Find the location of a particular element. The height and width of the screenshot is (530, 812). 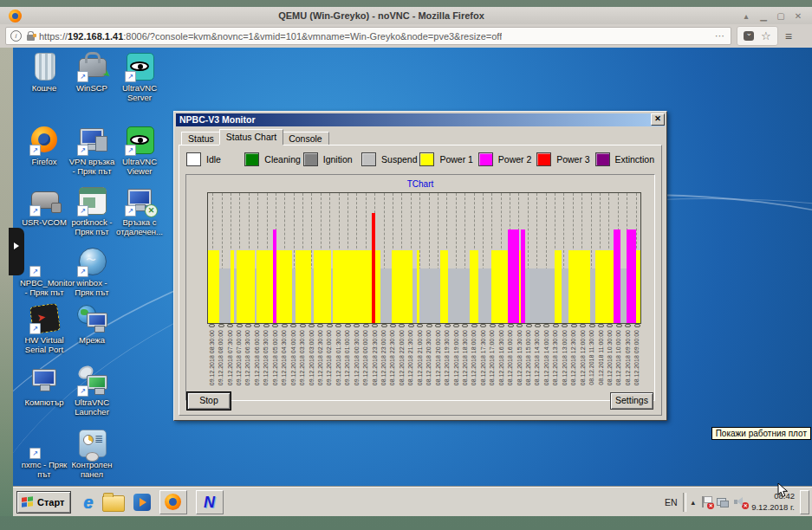

windows-flag-icon is located at coordinates (28, 502).